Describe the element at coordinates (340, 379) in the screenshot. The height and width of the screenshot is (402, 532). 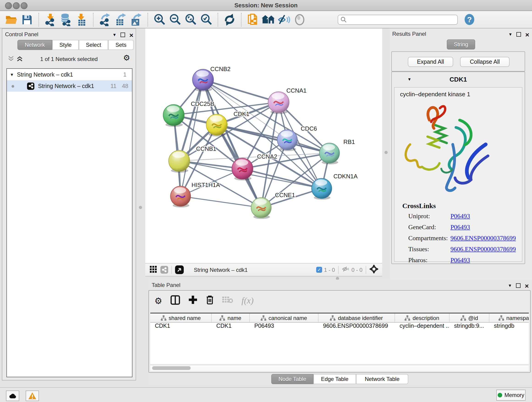
I see `table-tabs: Node Table Edge Table Network Table` at that location.